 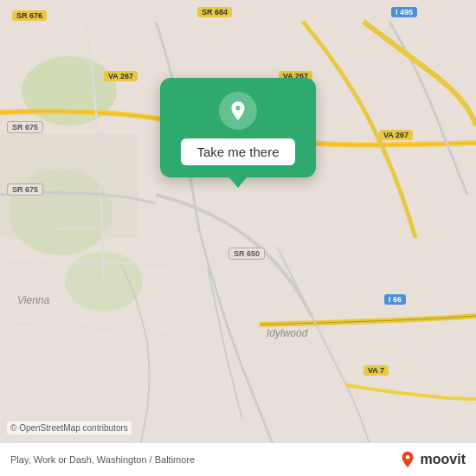 I want to click on road-label-sr675-1: SR 675, so click(x=25, y=127).